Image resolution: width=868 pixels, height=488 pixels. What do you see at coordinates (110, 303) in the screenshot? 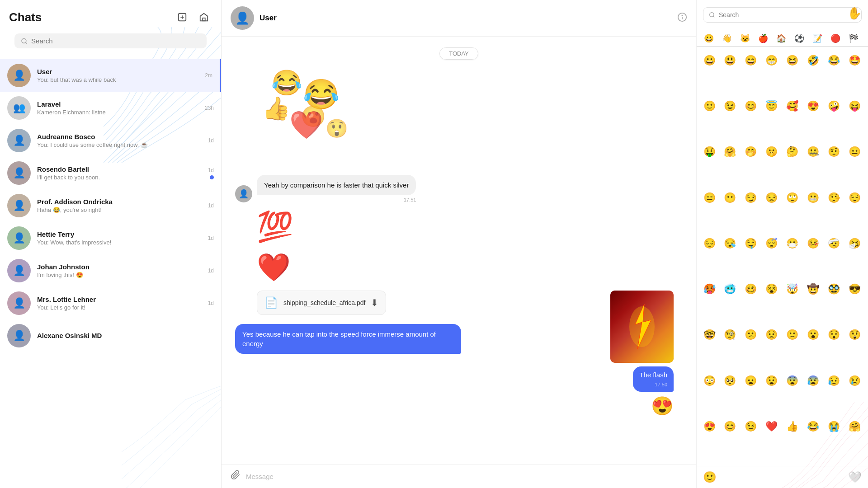
I see `chat-list-item: 👤Mrs. Lottie LehnerYou: Let's go for it!…` at bounding box center [110, 303].